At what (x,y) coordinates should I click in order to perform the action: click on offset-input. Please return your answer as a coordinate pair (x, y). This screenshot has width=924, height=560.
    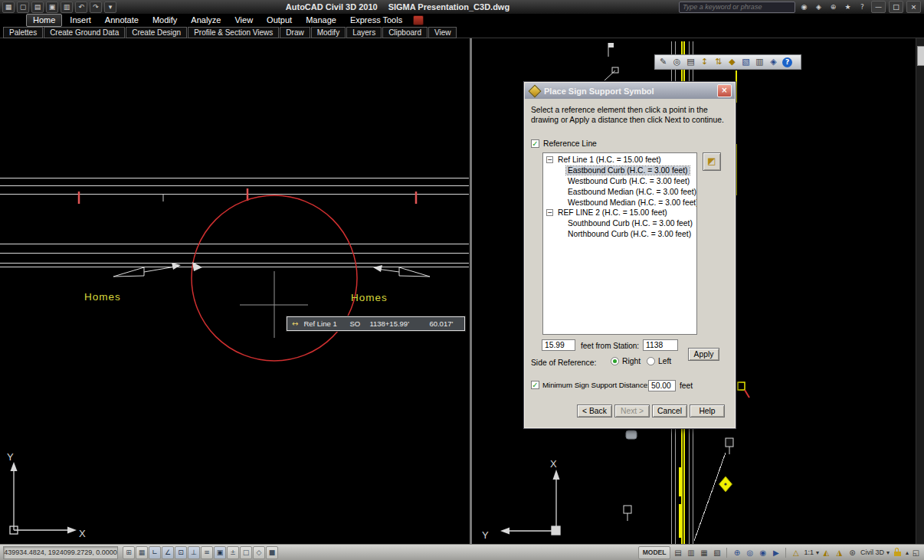
    Looking at the image, I should click on (559, 345).